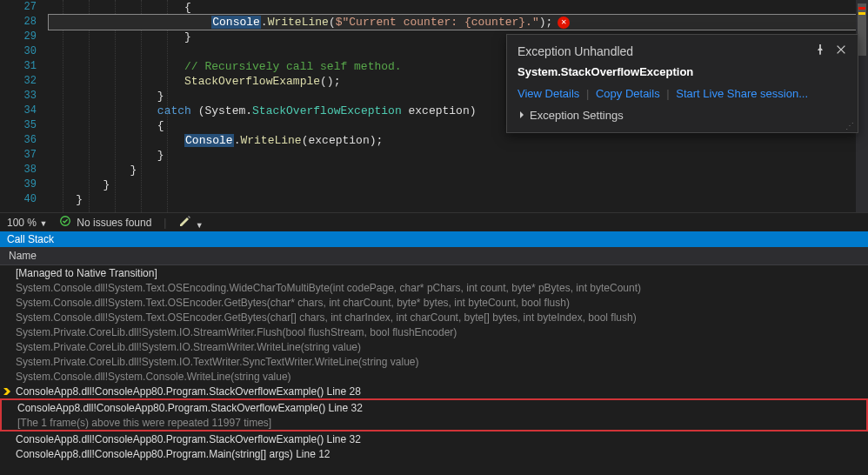  I want to click on code-line: Console.WriteLine(exception);, so click(458, 141).